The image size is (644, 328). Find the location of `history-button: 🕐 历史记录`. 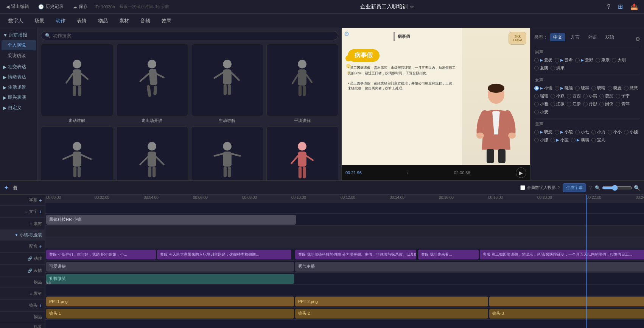

history-button: 🕐 历史记录 is located at coordinates (51, 7).